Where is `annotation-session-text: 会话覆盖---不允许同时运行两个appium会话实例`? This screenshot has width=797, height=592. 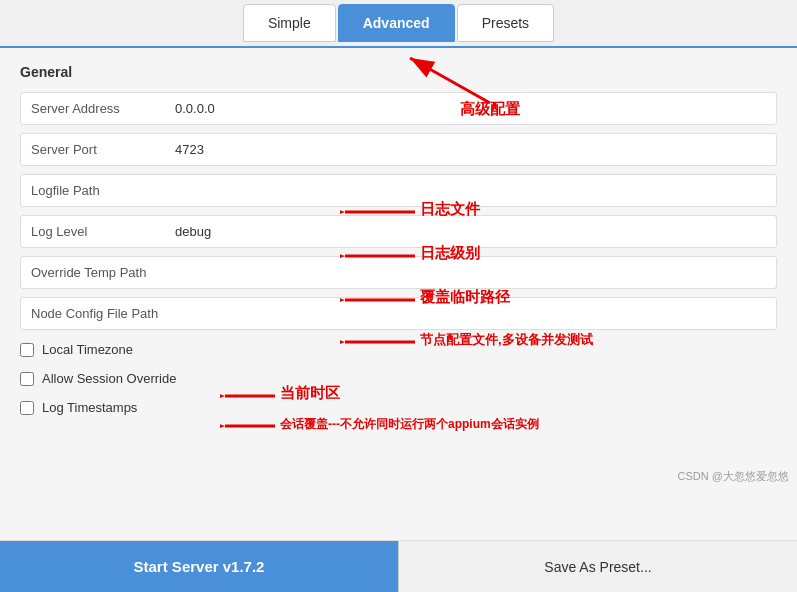 annotation-session-text: 会话覆盖---不允许同时运行两个appium会话实例 is located at coordinates (410, 424).